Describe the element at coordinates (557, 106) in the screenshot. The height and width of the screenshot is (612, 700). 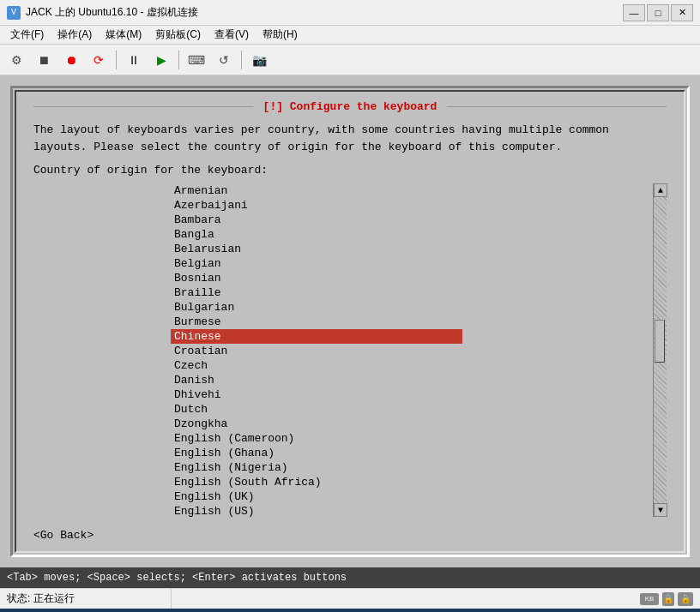
I see `title-line-right` at that location.